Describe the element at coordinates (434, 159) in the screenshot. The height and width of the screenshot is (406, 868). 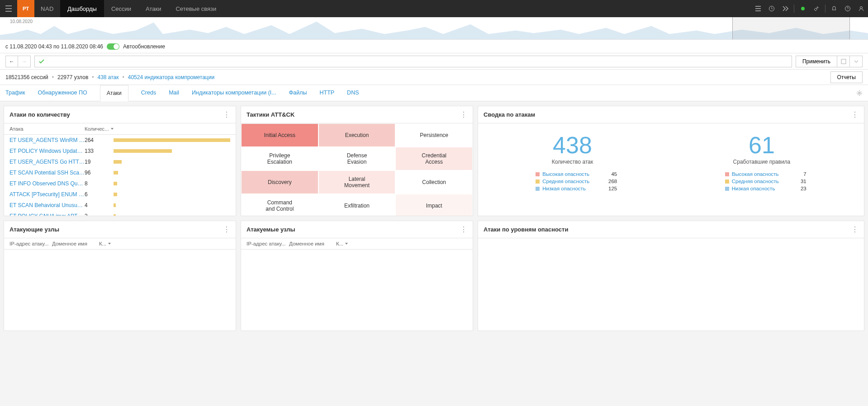
I see `attck-cell: CredentialAccess` at that location.